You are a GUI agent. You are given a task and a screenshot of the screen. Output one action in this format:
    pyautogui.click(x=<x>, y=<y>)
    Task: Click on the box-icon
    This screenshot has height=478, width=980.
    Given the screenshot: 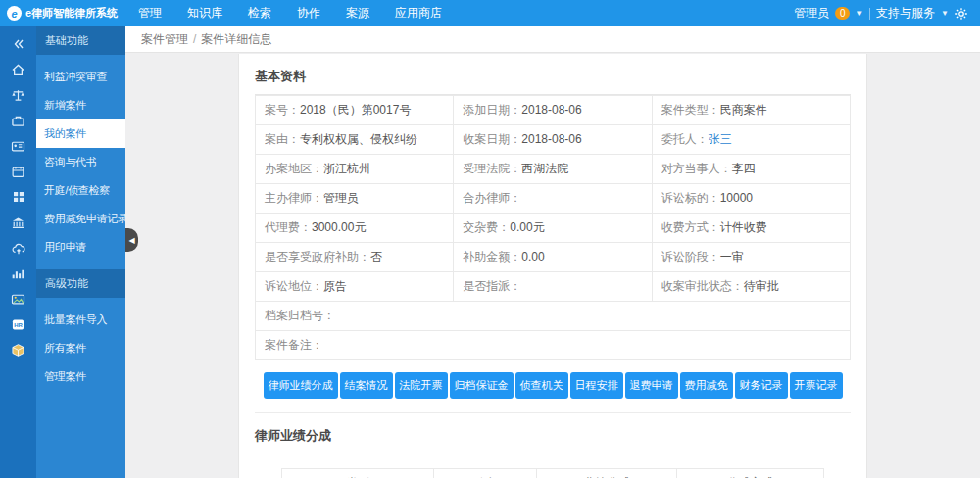 What is the action you would take?
    pyautogui.click(x=18, y=350)
    